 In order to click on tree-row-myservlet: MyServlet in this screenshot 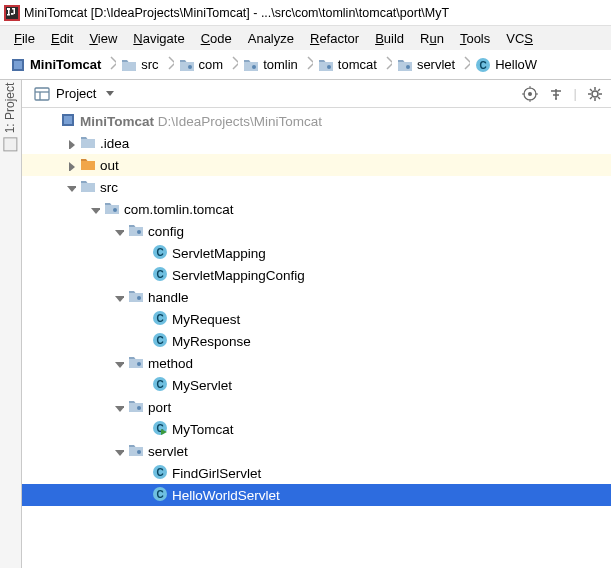, I will do `click(316, 385)`.